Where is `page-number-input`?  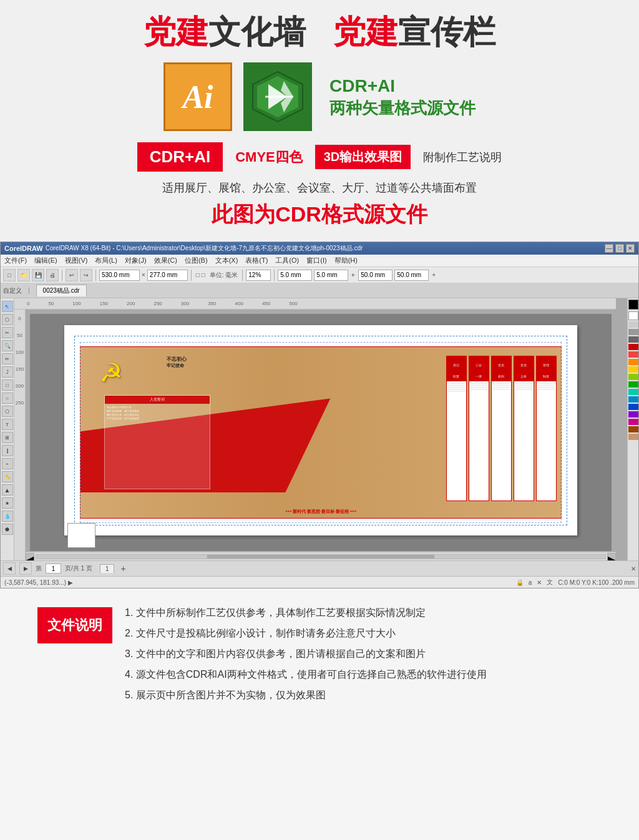
page-number-input is located at coordinates (54, 569).